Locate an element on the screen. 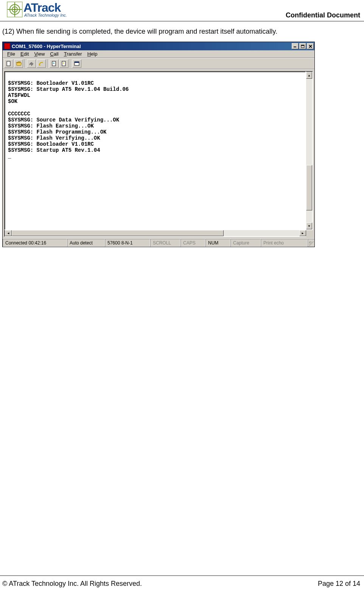 This screenshot has height=590, width=364. scroll-thumb is located at coordinates (309, 188).